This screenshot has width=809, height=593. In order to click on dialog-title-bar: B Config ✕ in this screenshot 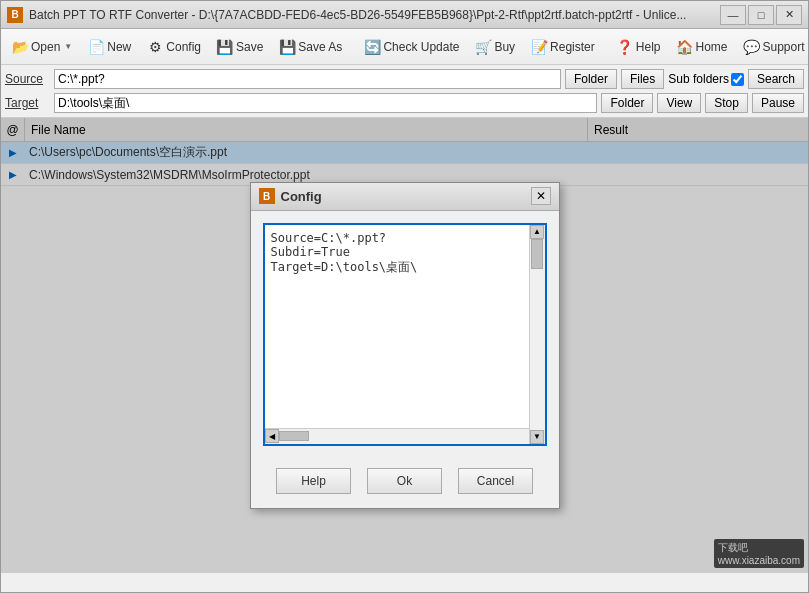, I will do `click(405, 197)`.